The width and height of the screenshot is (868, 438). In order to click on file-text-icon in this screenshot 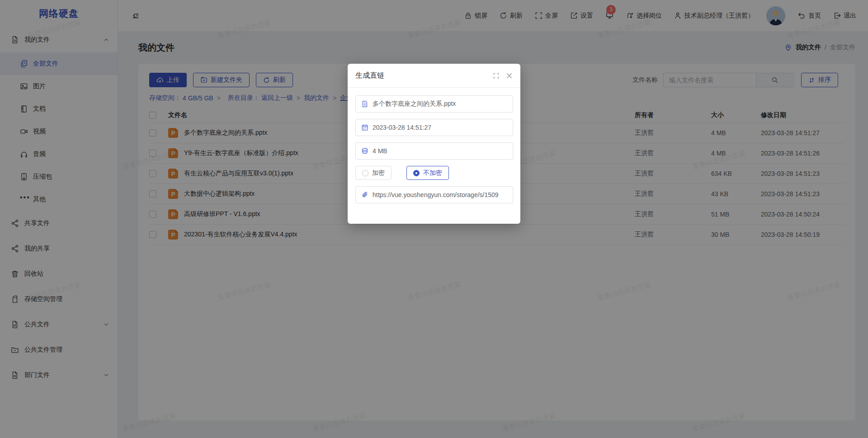, I will do `click(365, 104)`.